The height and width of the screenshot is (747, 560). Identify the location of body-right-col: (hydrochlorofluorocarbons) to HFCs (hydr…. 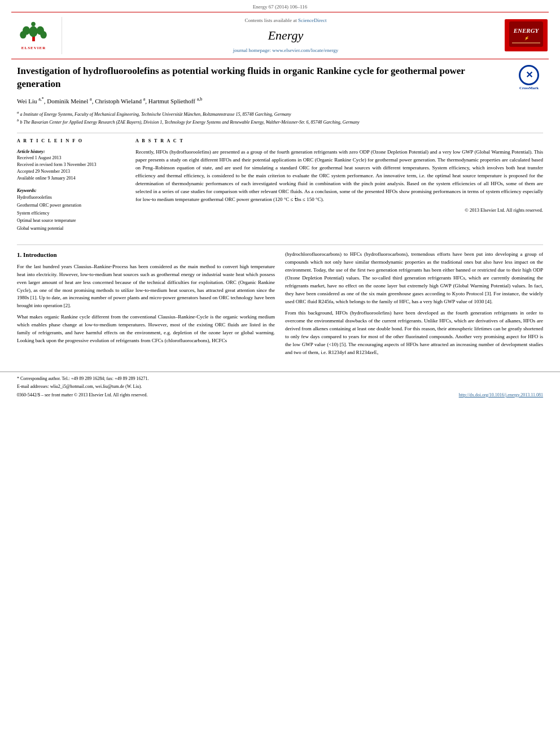
(414, 305).